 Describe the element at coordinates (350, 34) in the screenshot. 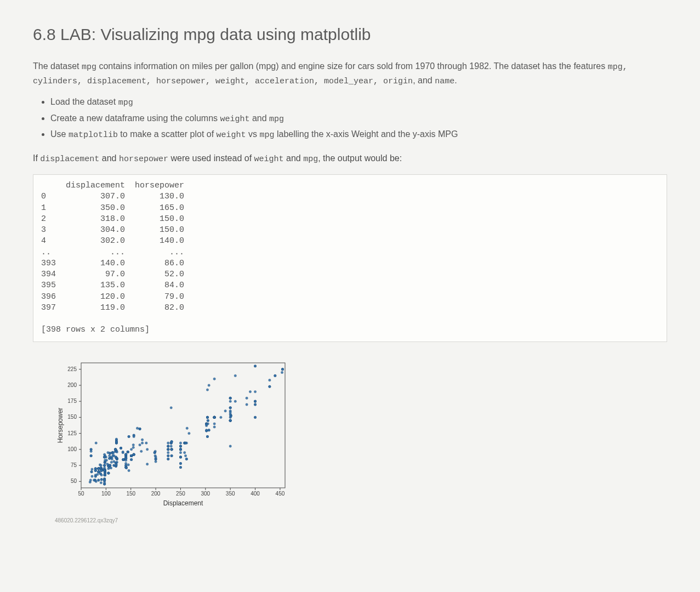

I see `page-title: 6.8 LAB: Visualizing mpg data using matp…` at that location.